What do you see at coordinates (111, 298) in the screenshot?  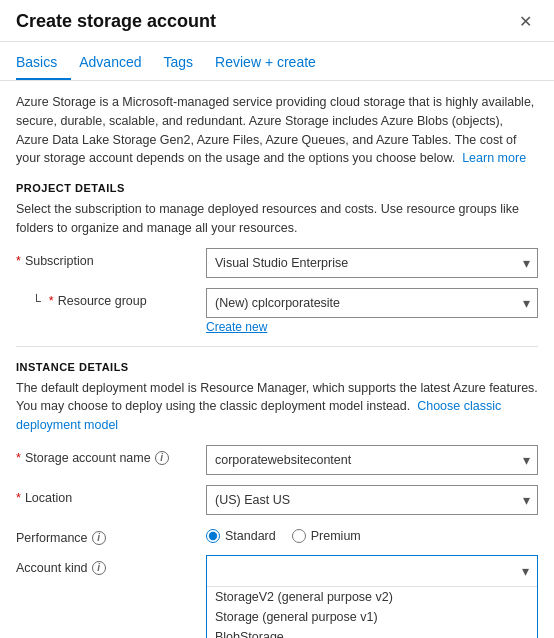 I see `resource-group-label-wrapper: └ * Resource group` at bounding box center [111, 298].